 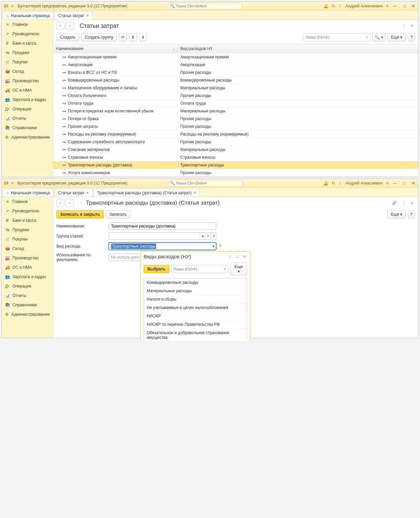 I want to click on table-row: Списание материаловМатериальные расходы, so click(x=236, y=150).